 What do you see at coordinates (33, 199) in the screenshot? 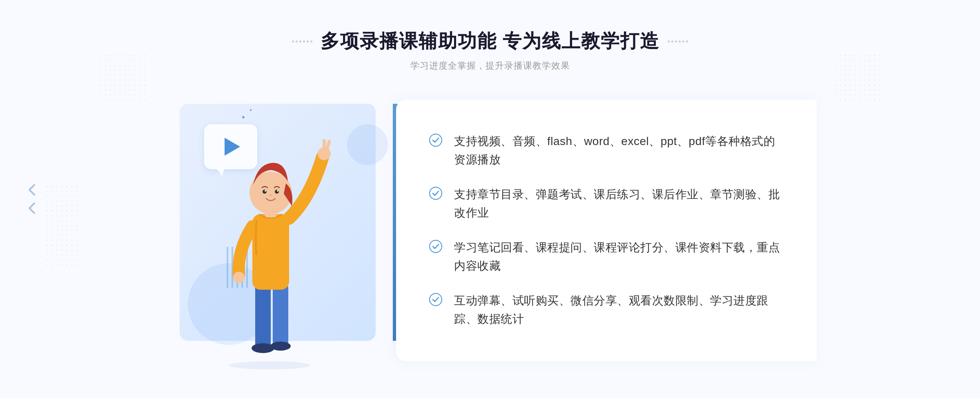
I see `chevron-left-decoration` at bounding box center [33, 199].